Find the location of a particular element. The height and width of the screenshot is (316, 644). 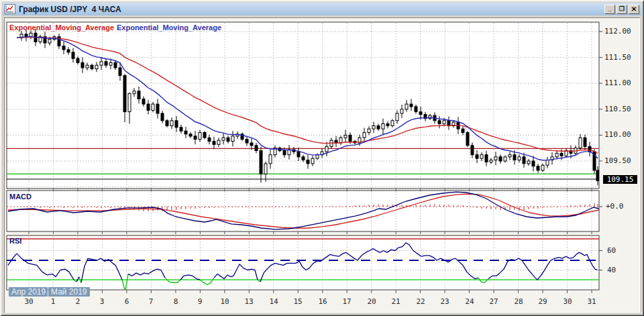

time-axis-day-label: 21 is located at coordinates (396, 302).